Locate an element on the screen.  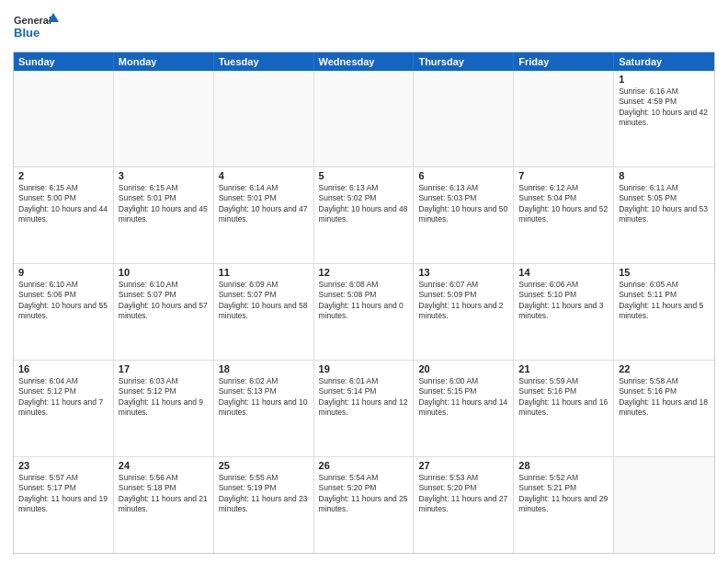
calendar-cell: 12Sunrise: 6:08 AM Sunset: 5:08 PM Dayli… is located at coordinates (364, 312).